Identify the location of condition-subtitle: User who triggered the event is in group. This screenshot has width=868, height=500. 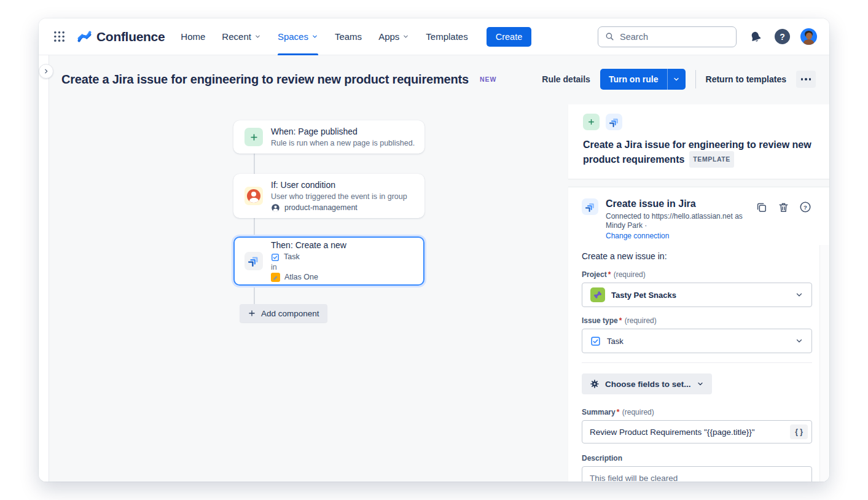
(339, 197).